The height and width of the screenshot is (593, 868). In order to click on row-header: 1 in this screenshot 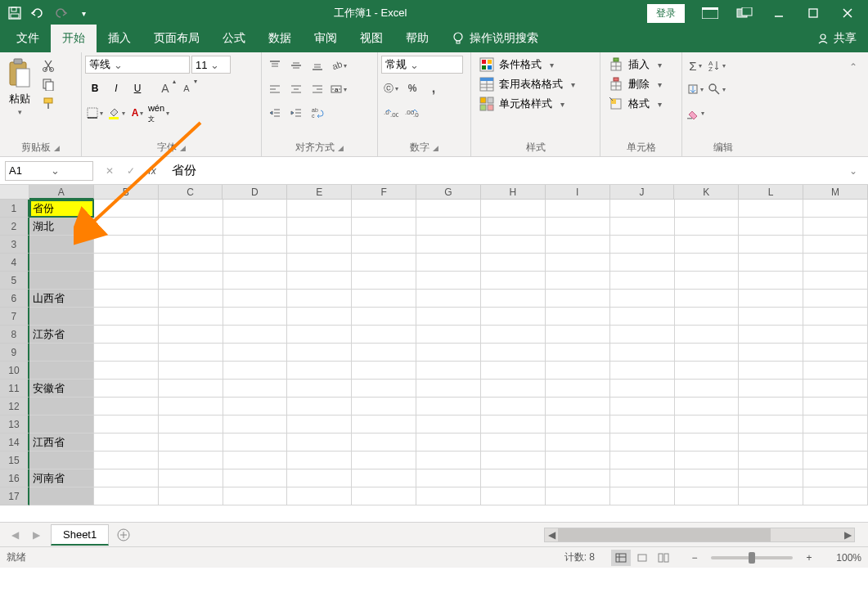, I will do `click(15, 209)`.